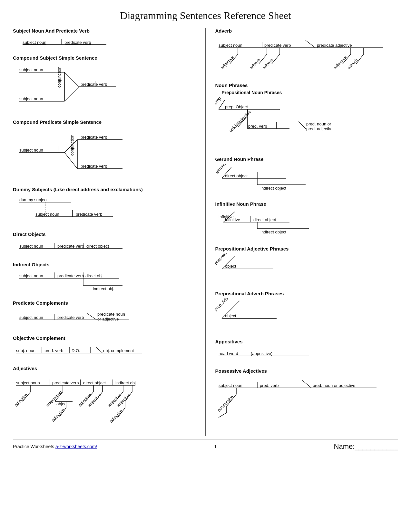  What do you see at coordinates (106, 397) in the screenshot?
I see `section-adjectives: Adjectives subject noun predicate verb d…` at bounding box center [106, 397].